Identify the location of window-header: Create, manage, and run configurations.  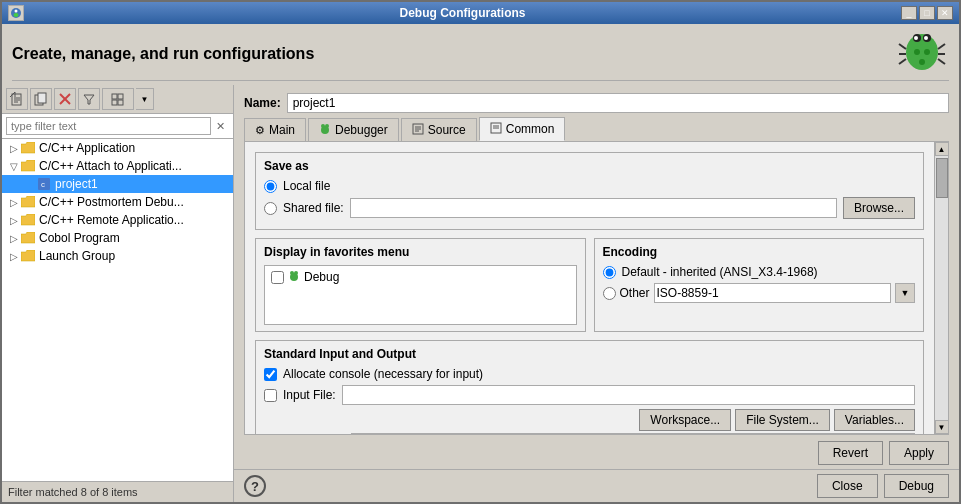
(480, 52).